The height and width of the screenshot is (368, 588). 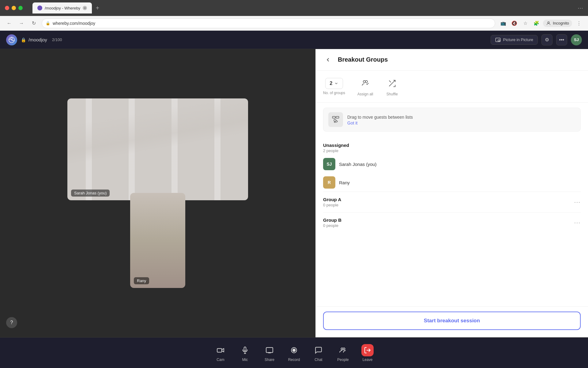 What do you see at coordinates (221, 360) in the screenshot?
I see `cam-label: Cam` at bounding box center [221, 360].